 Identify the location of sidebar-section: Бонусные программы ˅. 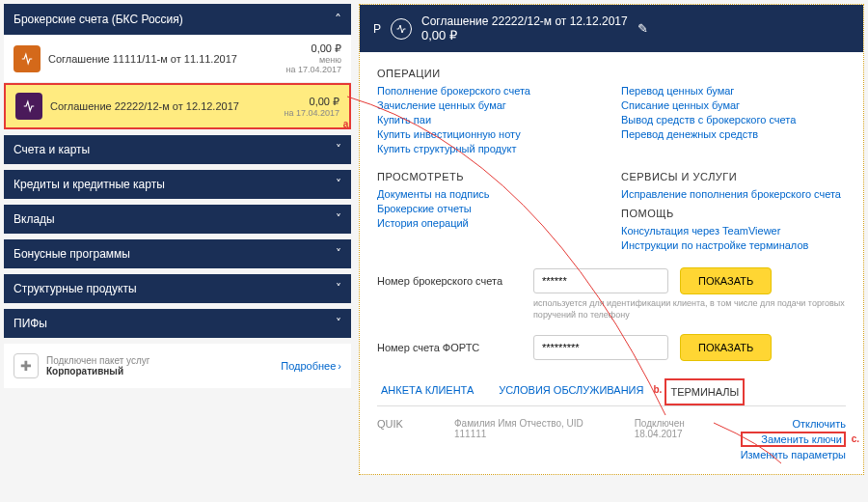
(177, 254).